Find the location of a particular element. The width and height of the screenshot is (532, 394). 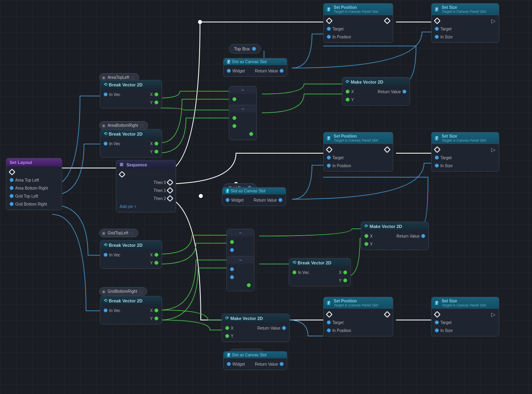

bv-gt-invec-pin is located at coordinates (106, 255).